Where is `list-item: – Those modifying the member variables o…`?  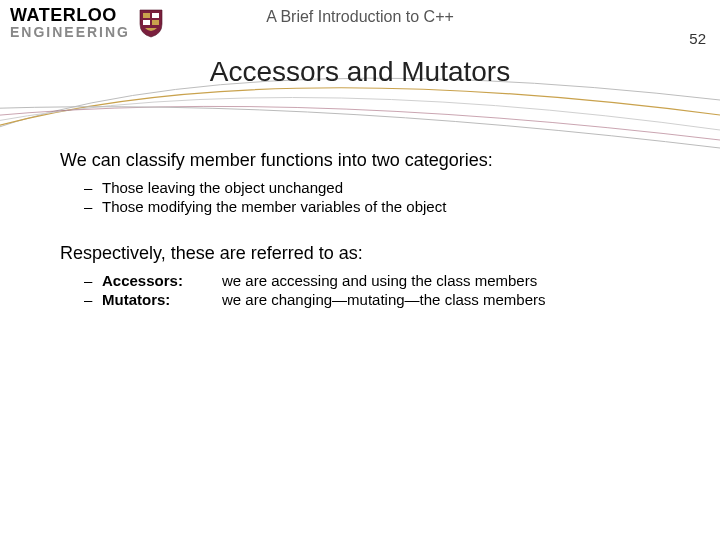
list-item: – Those modifying the member variables o… is located at coordinates (382, 206).